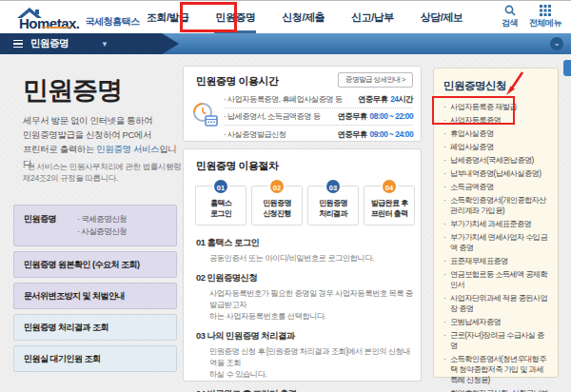  What do you see at coordinates (373, 17) in the screenshot?
I see `nav-item-report-pay: 신고/납부` at bounding box center [373, 17].